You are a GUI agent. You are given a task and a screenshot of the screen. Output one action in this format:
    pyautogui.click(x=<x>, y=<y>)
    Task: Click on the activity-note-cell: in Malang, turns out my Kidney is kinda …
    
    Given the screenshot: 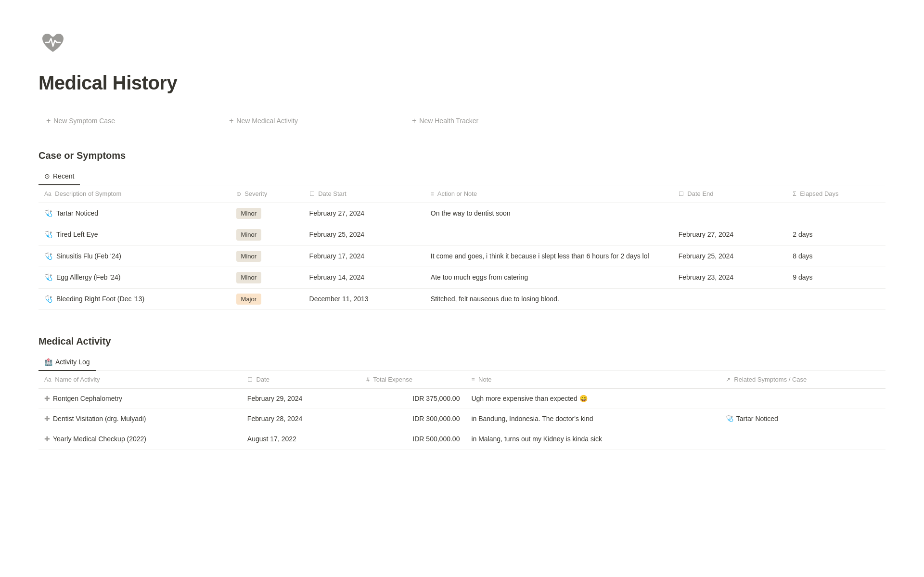 What is the action you would take?
    pyautogui.click(x=592, y=439)
    